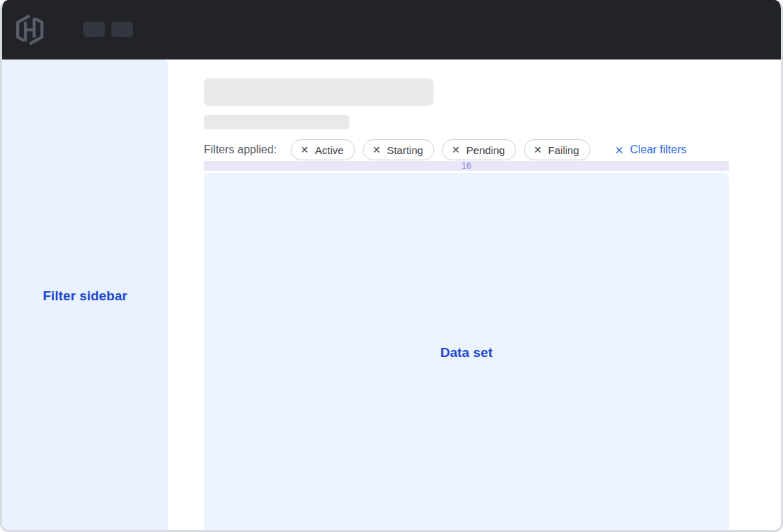 The height and width of the screenshot is (532, 783). I want to click on filters-applied-label: Filters applied:, so click(240, 150).